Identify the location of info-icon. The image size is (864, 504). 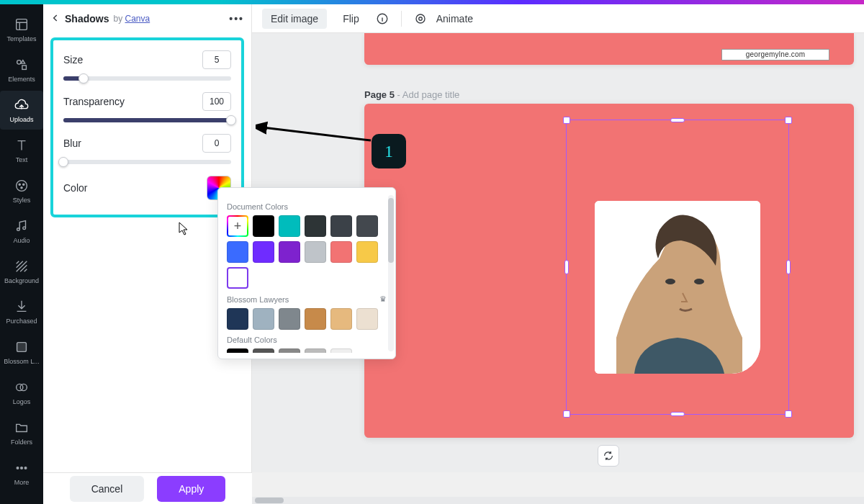
(382, 19).